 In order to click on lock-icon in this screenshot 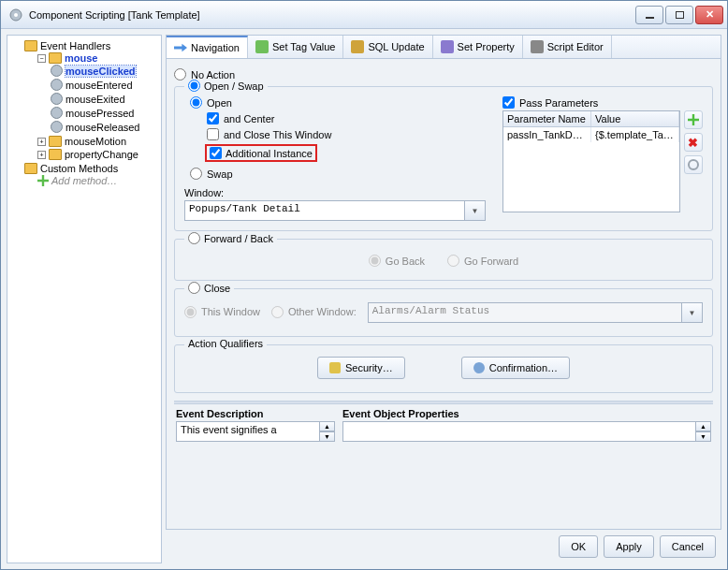, I will do `click(335, 368)`.